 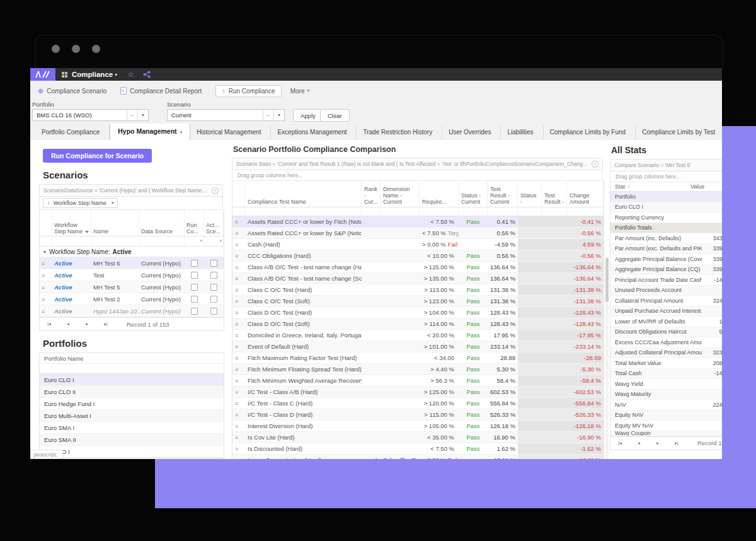 I want to click on table-row: Class D O/C Test (Soft) > 114.00 % Pass …, so click(x=418, y=324).